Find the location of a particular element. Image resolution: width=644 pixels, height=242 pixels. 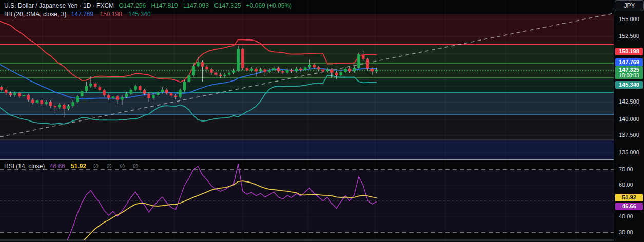

price-badge: 147.32510:00:03 is located at coordinates (629, 73).